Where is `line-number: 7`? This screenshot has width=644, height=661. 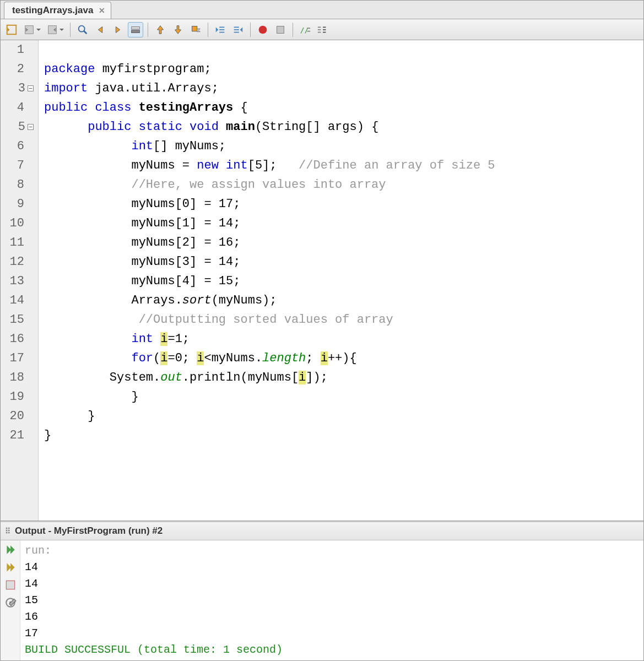
line-number: 7 is located at coordinates (19, 165).